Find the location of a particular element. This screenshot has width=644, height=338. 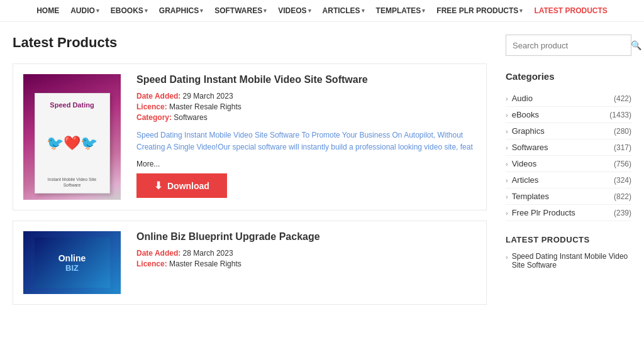

category-count: (422) is located at coordinates (623, 99).